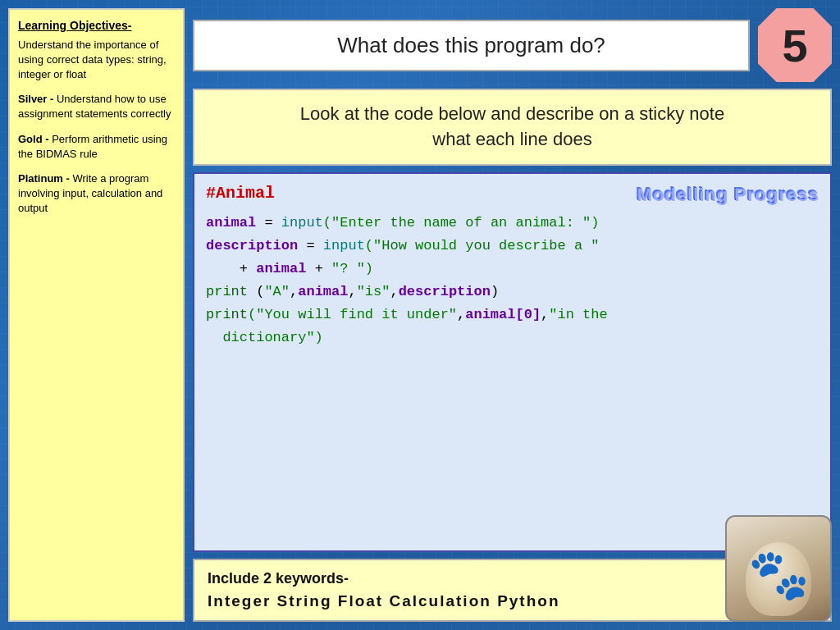  What do you see at coordinates (97, 194) in the screenshot?
I see `platinum-section: Platinum - Write a program involving inp…` at bounding box center [97, 194].